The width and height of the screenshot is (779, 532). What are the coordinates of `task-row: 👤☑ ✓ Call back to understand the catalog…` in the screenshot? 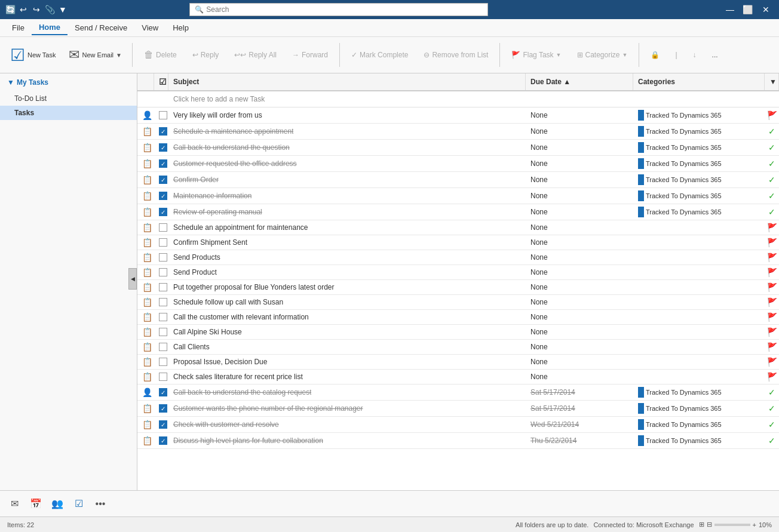 It's located at (458, 393).